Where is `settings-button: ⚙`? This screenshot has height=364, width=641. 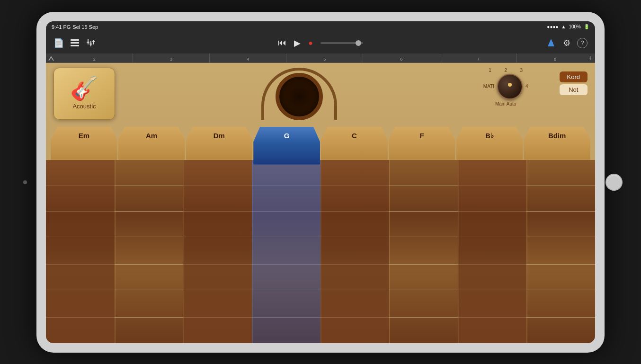
settings-button: ⚙ is located at coordinates (567, 43).